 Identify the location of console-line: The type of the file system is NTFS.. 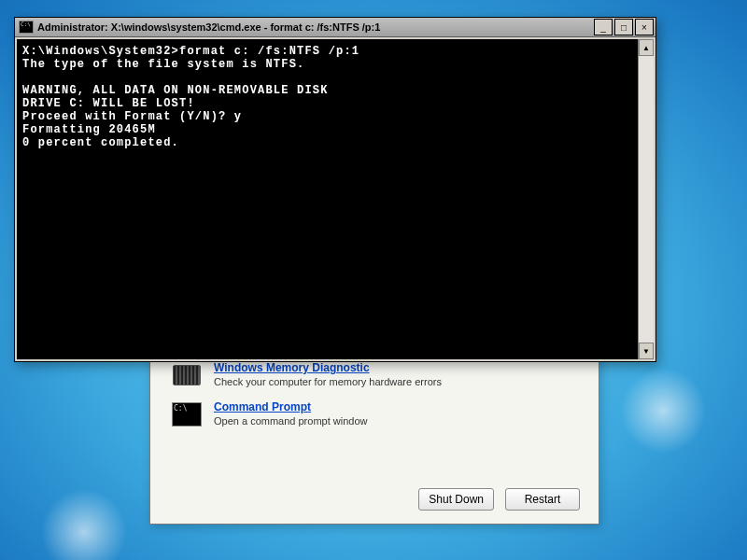
(163, 64).